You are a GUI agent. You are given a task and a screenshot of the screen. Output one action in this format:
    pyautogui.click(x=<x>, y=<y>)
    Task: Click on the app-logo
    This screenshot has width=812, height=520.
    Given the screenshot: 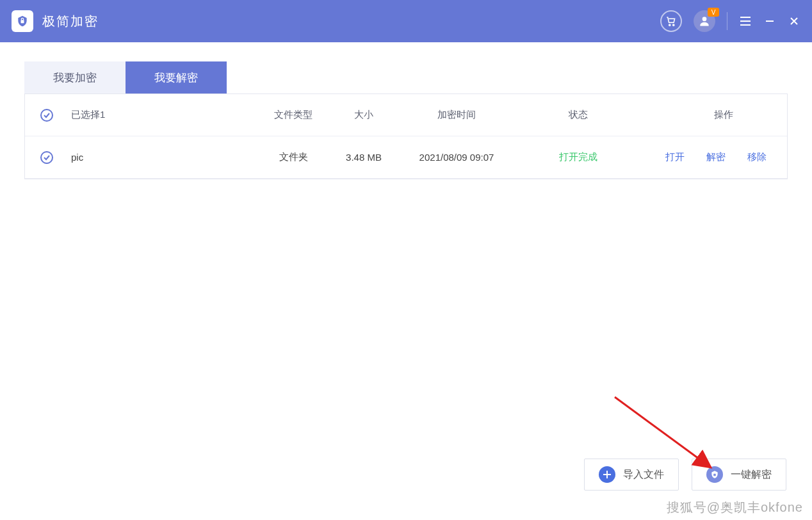 What is the action you would take?
    pyautogui.click(x=22, y=21)
    